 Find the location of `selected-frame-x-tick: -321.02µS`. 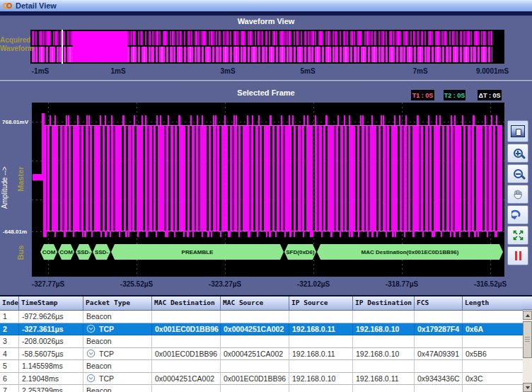

selected-frame-x-tick: -321.02µS is located at coordinates (313, 284).